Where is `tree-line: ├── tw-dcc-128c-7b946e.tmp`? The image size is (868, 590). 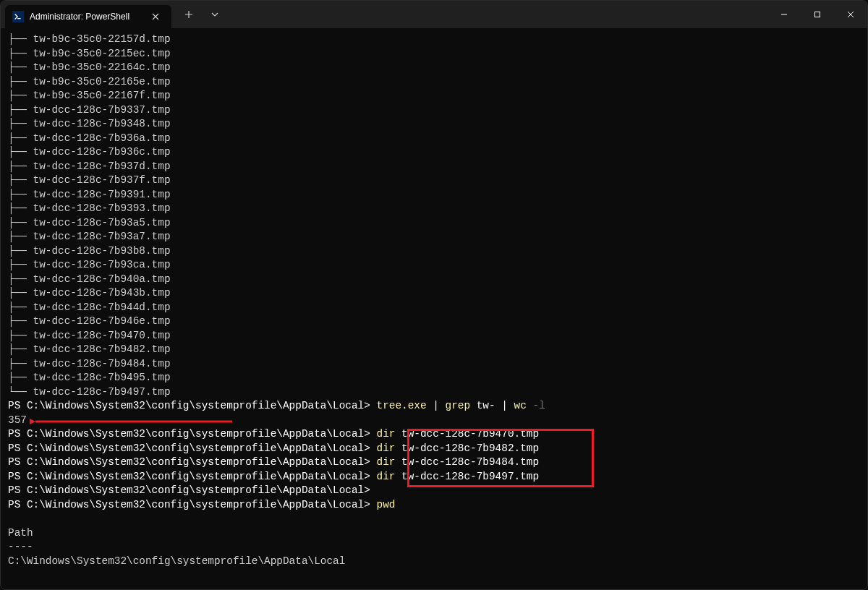
tree-line: ├── tw-dcc-128c-7b946e.tmp is located at coordinates (434, 322).